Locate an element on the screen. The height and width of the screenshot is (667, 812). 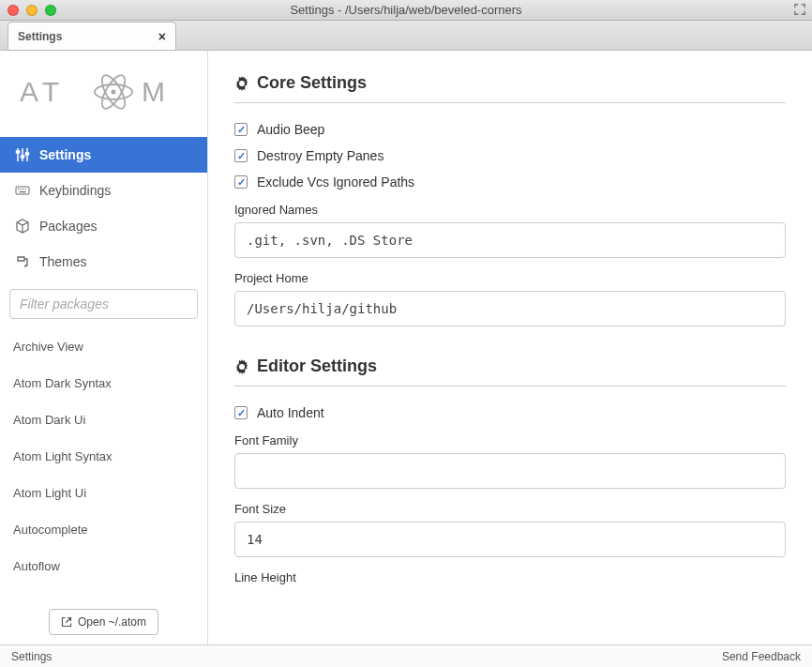
tab-close-button: × is located at coordinates (162, 37).